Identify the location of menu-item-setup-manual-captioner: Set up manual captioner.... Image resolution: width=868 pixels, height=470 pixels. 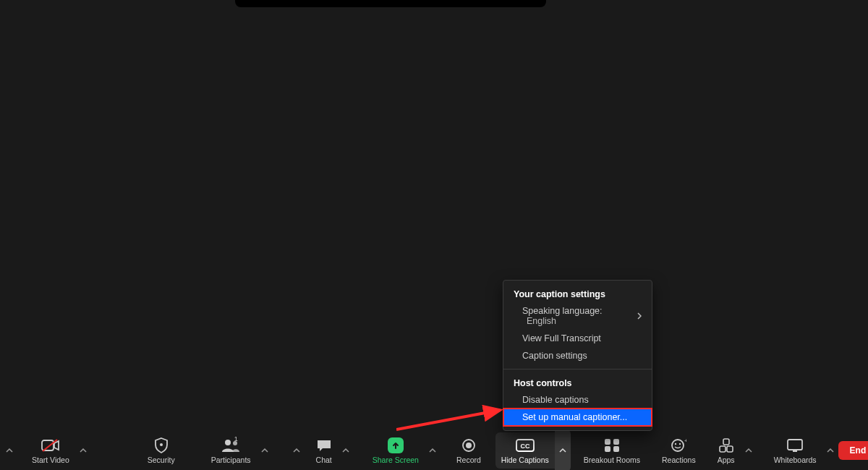
(577, 417).